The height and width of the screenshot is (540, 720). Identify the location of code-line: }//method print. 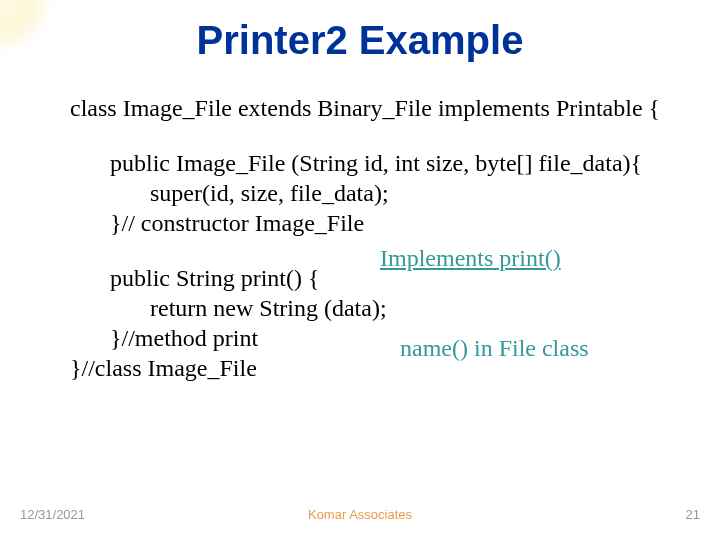
(395, 338).